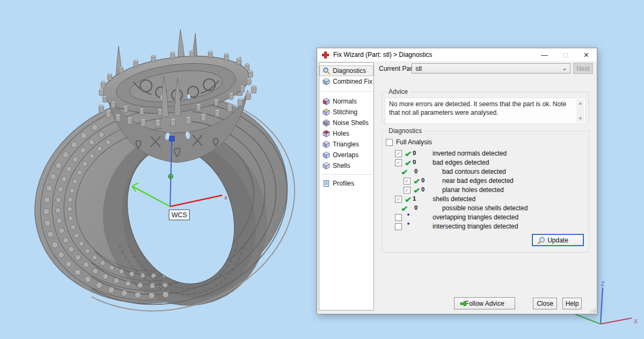  I want to click on diagnostic-row: ✓✔0inverted normals detected, so click(485, 154).